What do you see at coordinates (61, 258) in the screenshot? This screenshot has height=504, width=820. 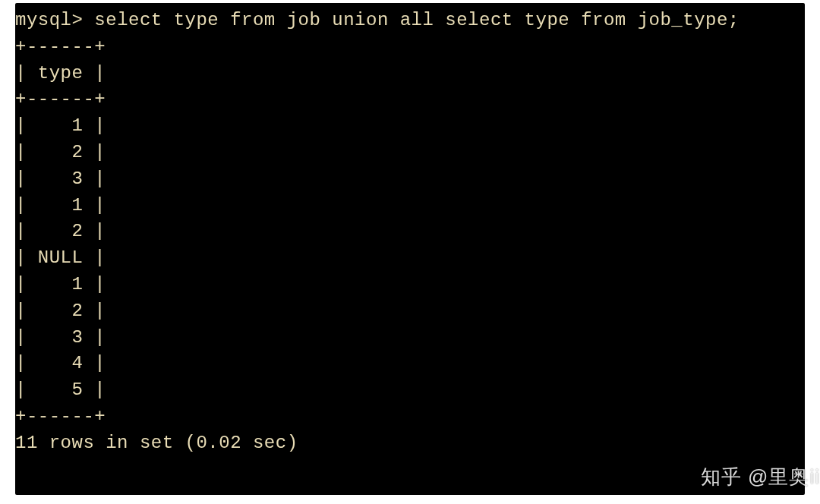 I see `table-row: | NULL |` at bounding box center [61, 258].